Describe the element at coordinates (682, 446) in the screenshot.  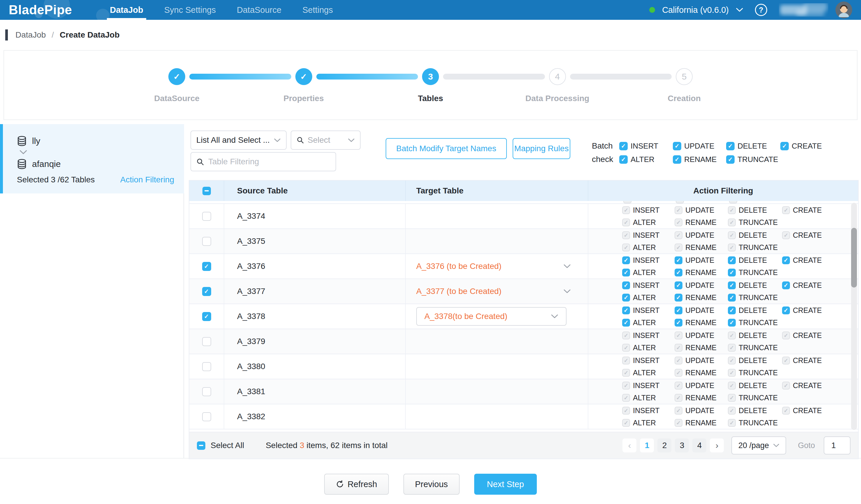
I see `page-button-3: 3` at that location.